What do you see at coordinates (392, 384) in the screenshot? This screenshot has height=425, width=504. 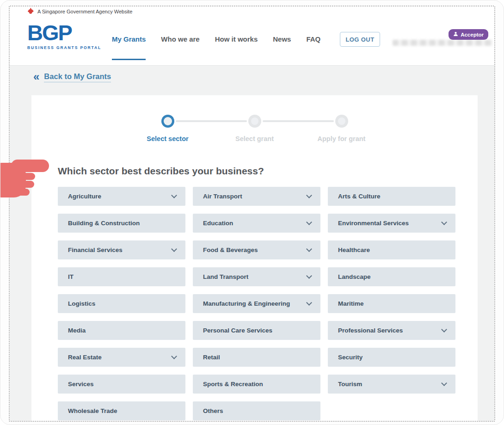 I see `sector-button: Tourism` at bounding box center [392, 384].